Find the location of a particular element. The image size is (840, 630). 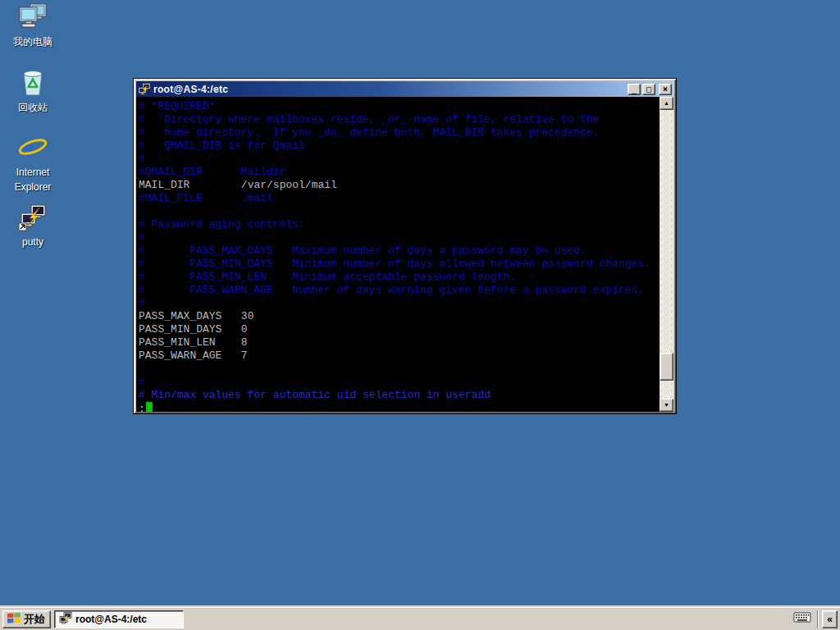

terminal-line: PASS_MIN_DAYS 0 is located at coordinates (399, 330).